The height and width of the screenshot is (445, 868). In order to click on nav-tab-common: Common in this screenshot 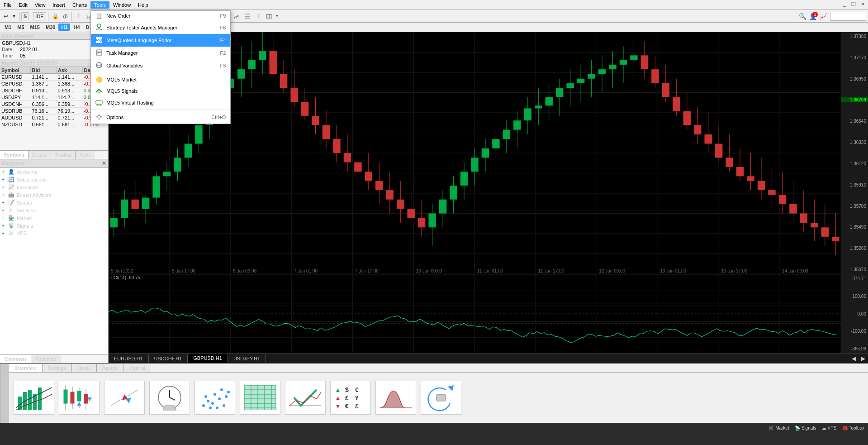, I will do `click(15, 359)`.